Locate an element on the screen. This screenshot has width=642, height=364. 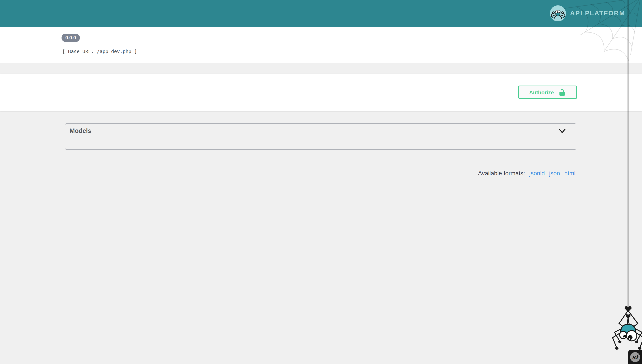
format-link-json: json is located at coordinates (555, 173).